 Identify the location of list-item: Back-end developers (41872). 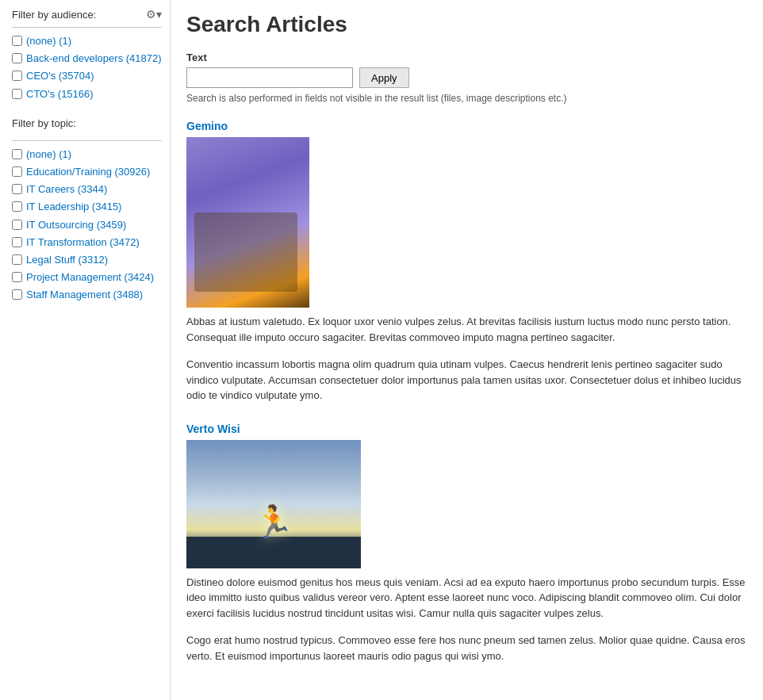
(87, 59).